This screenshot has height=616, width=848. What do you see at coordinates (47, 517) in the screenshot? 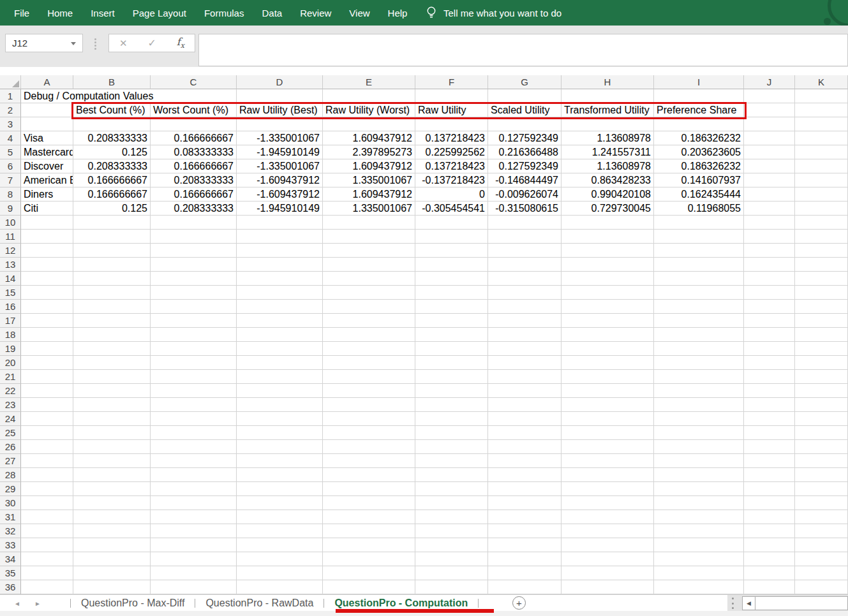
I see `cell-A31` at bounding box center [47, 517].